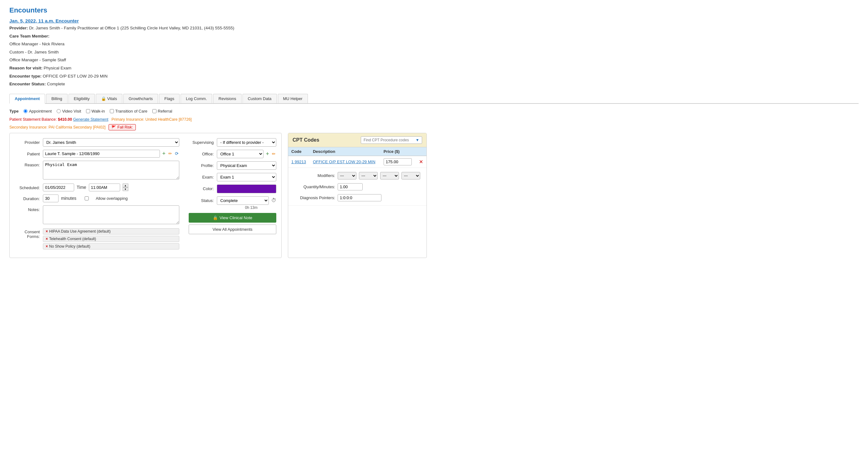 The height and width of the screenshot is (454, 868). What do you see at coordinates (232, 154) in the screenshot?
I see `office-row: Office: Office 1 + ✏` at bounding box center [232, 154].